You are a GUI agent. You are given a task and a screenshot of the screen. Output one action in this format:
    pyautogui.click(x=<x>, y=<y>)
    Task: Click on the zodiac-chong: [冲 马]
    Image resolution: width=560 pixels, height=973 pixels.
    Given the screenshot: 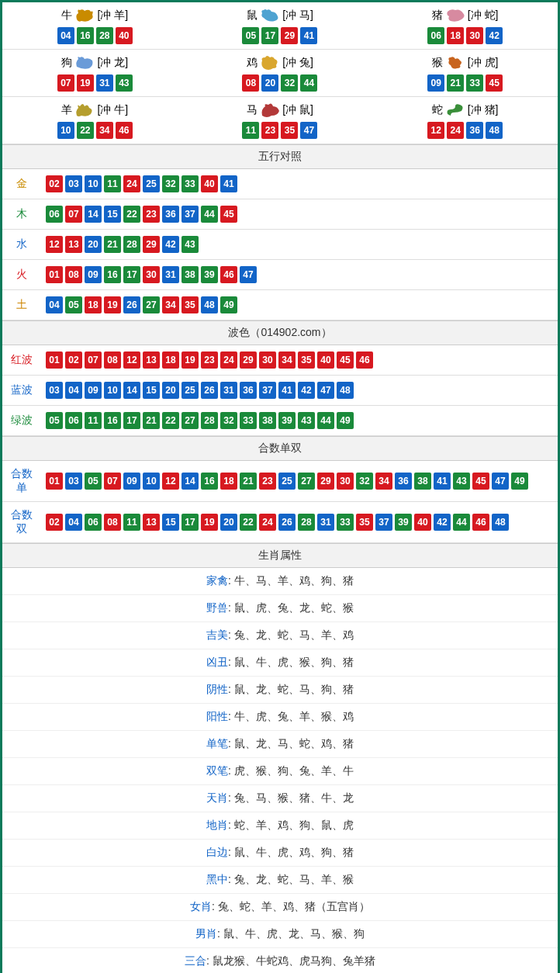 What is the action you would take?
    pyautogui.click(x=298, y=16)
    